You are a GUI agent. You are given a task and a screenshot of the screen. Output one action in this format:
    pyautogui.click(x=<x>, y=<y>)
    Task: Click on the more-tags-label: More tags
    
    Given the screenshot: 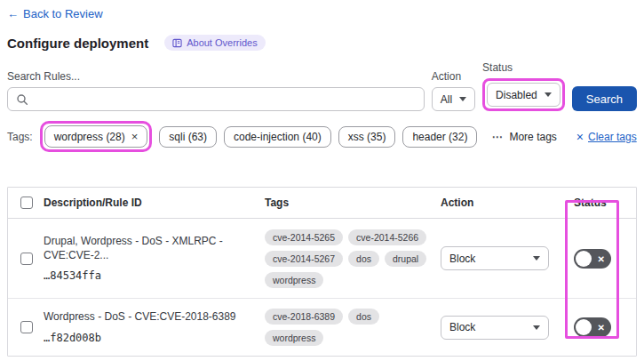 What is the action you would take?
    pyautogui.click(x=533, y=137)
    